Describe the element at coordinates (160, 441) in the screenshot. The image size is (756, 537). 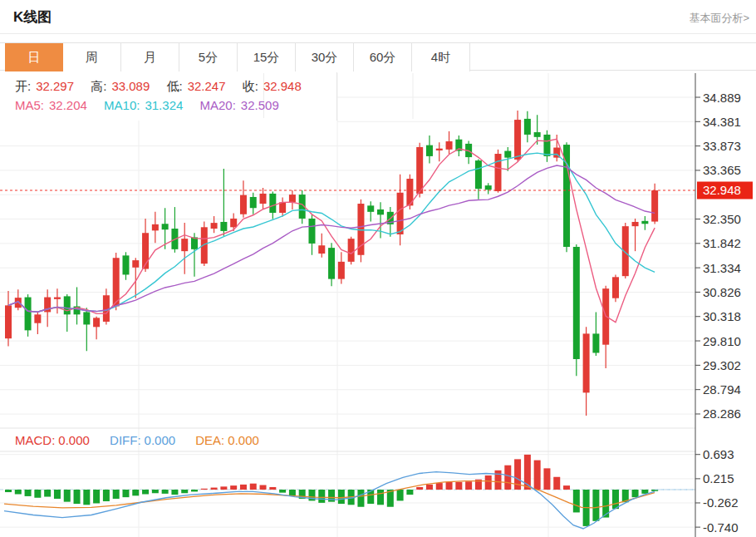
I see `diff-value: 0.000` at that location.